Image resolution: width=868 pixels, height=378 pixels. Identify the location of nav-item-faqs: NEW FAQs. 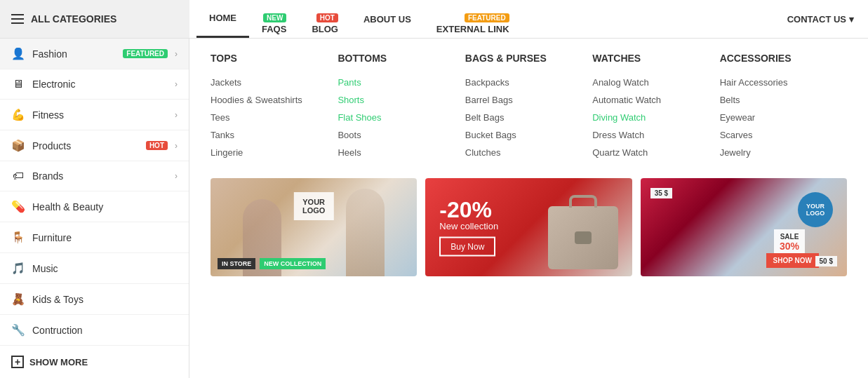
(274, 19).